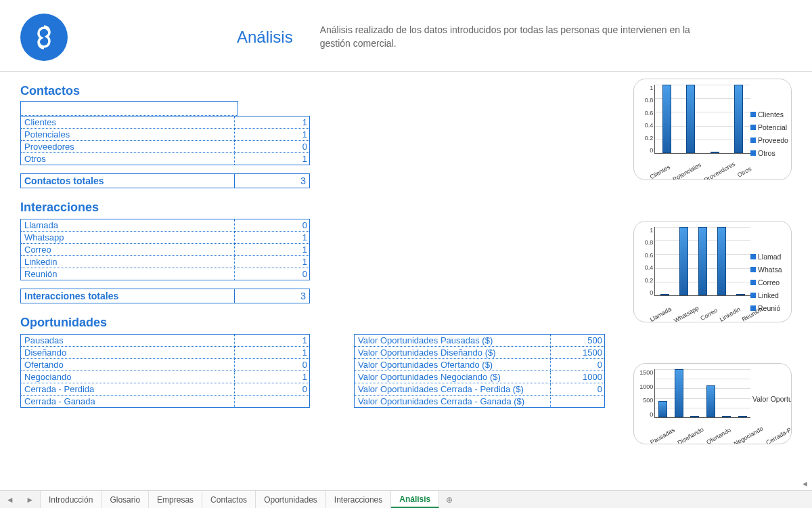 The height and width of the screenshot is (508, 812). What do you see at coordinates (128, 135) in the screenshot?
I see `row-label: Potenciales` at bounding box center [128, 135].